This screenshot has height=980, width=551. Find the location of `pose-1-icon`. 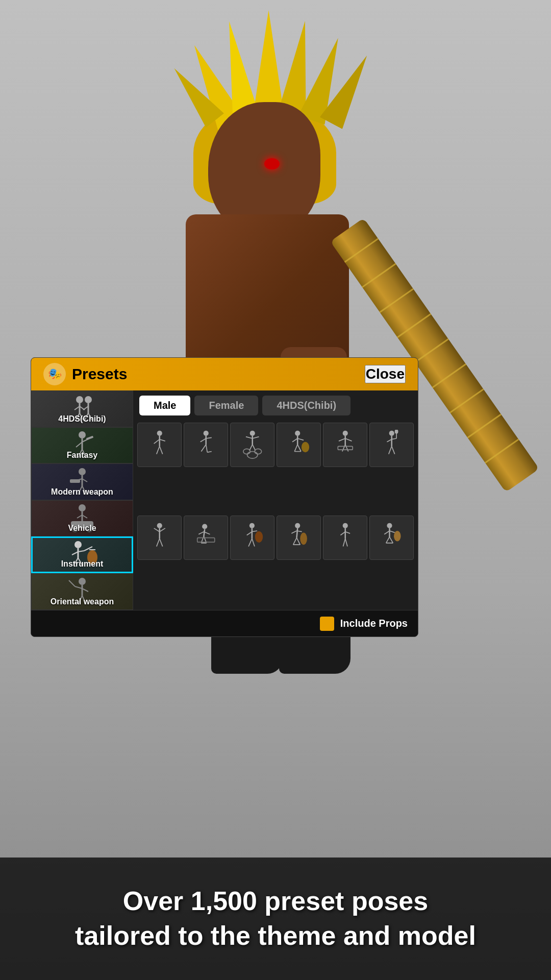

pose-1-icon is located at coordinates (160, 445).